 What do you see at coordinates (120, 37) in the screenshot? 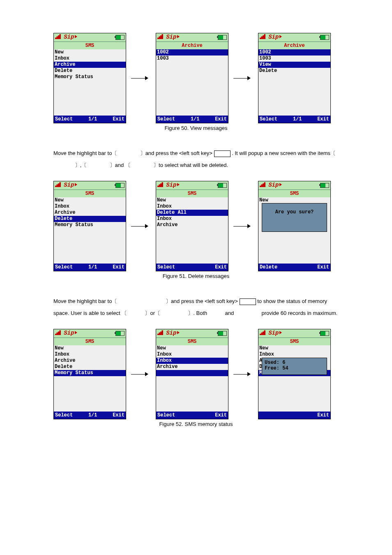
I see `battery-icon` at bounding box center [120, 37].